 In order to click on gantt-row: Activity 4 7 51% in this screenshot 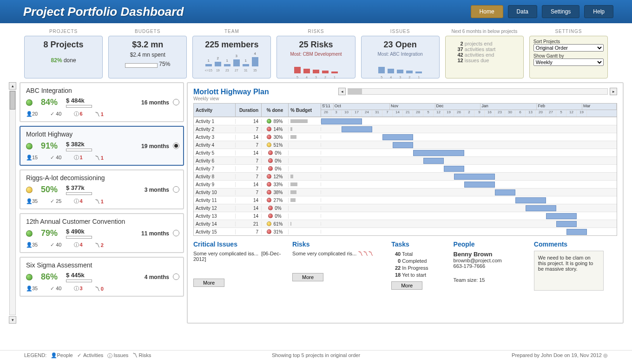, I will do `click(405, 145)`.